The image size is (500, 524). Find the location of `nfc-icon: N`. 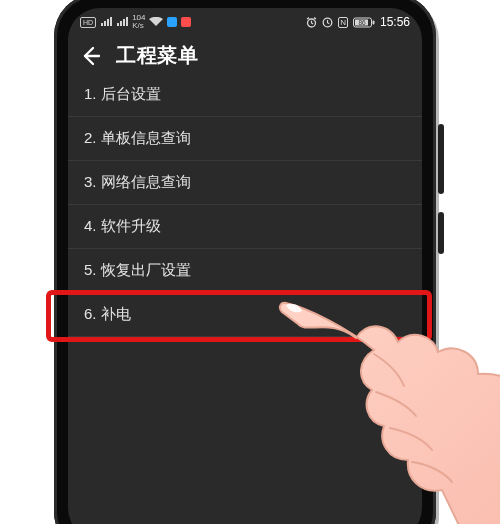

nfc-icon: N is located at coordinates (343, 22).